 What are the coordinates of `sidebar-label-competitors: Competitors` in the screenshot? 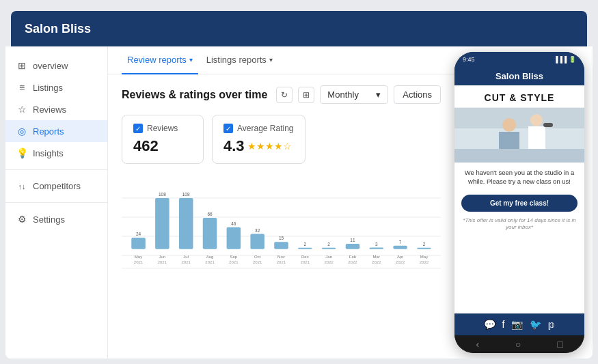 It's located at (57, 186).